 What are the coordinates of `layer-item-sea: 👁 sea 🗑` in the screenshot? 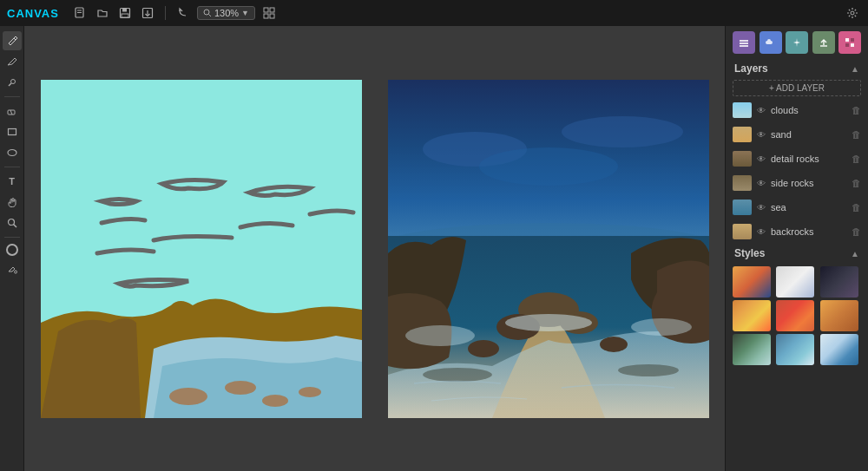 It's located at (797, 207).